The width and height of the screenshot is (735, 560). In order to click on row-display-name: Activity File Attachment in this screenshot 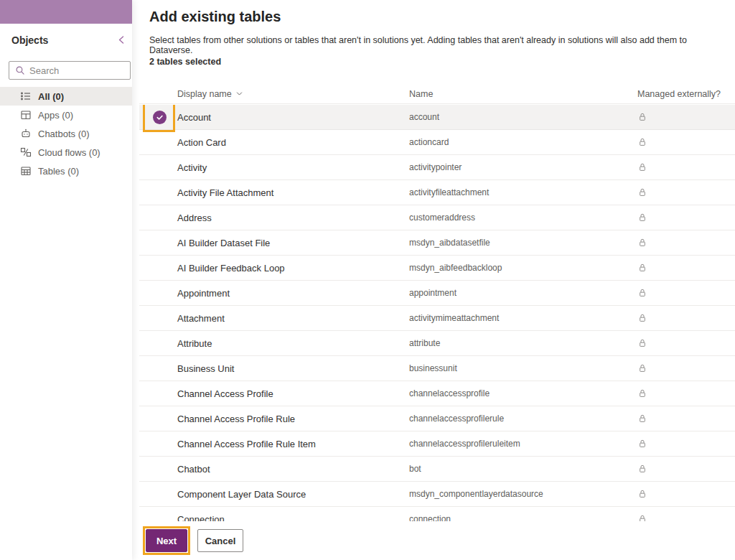, I will do `click(293, 192)`.